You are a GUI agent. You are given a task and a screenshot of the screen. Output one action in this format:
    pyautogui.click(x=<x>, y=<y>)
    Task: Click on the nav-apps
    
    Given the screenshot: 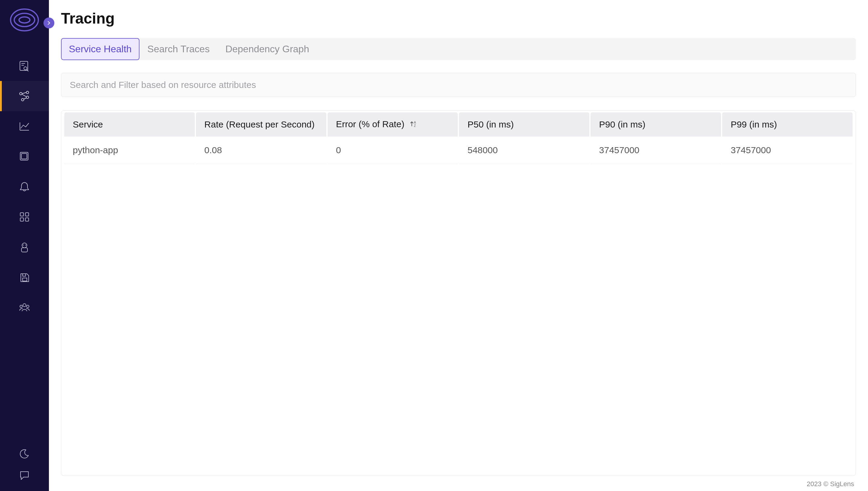 What is the action you would take?
    pyautogui.click(x=24, y=217)
    